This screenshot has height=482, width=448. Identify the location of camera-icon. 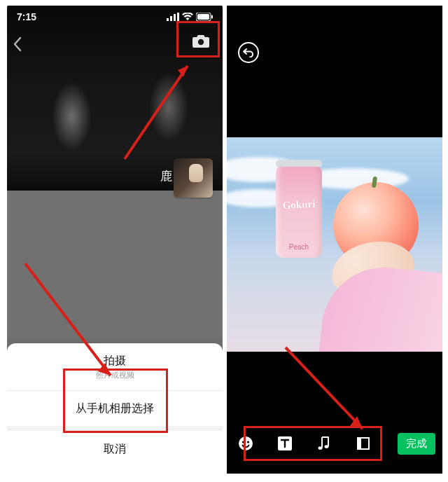
(201, 41).